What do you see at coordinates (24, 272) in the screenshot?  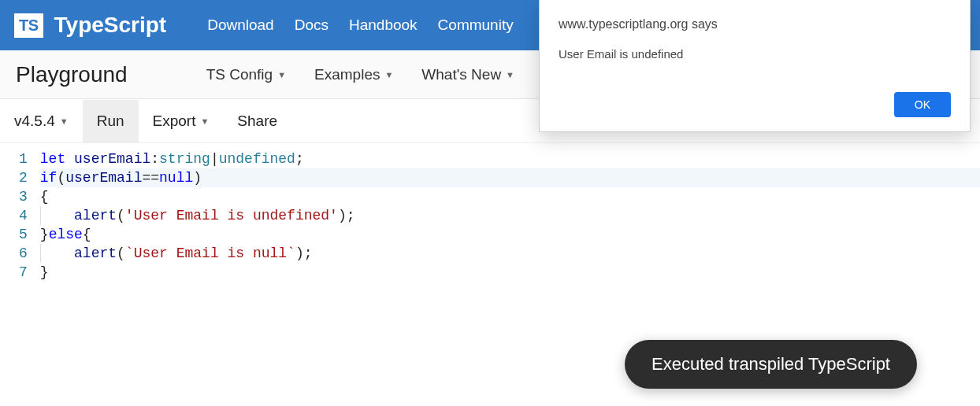 I see `line-number: 7` at bounding box center [24, 272].